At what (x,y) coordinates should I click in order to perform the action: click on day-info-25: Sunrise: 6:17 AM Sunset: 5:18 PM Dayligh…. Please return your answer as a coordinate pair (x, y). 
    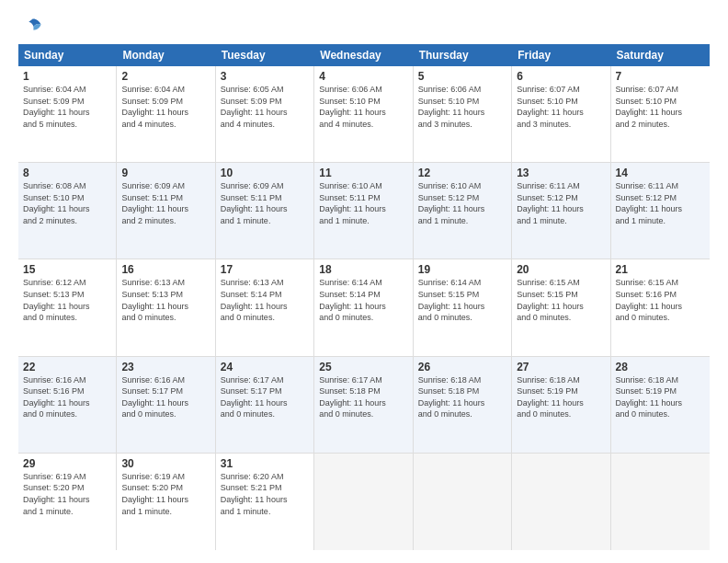
    Looking at the image, I should click on (363, 397).